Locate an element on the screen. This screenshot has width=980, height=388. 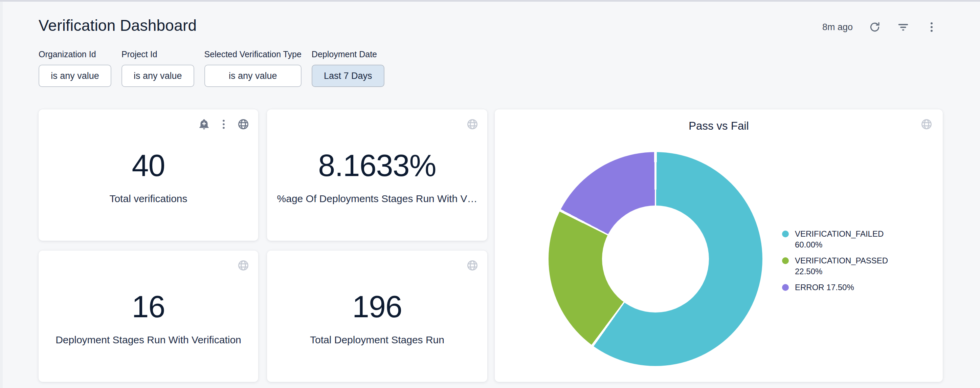
tile-total-stages-run: 196 Total Deployment Stages Run is located at coordinates (377, 316).